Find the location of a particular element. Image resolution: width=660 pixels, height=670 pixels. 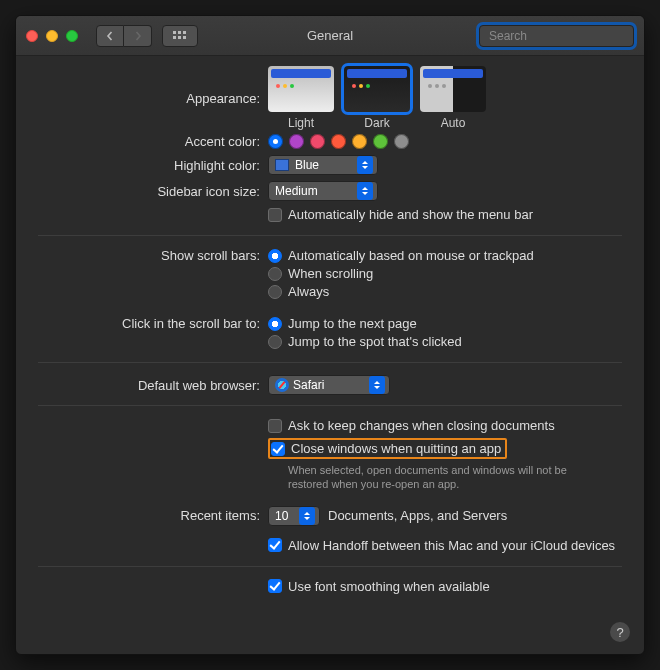

appearance-options: LightDarkAuto is located at coordinates (377, 98).